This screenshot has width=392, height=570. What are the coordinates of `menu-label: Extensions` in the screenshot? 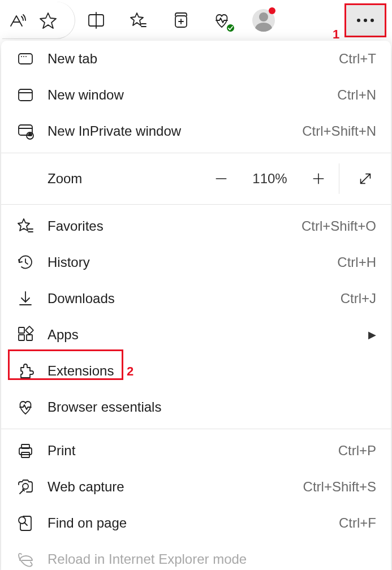 It's located at (212, 371).